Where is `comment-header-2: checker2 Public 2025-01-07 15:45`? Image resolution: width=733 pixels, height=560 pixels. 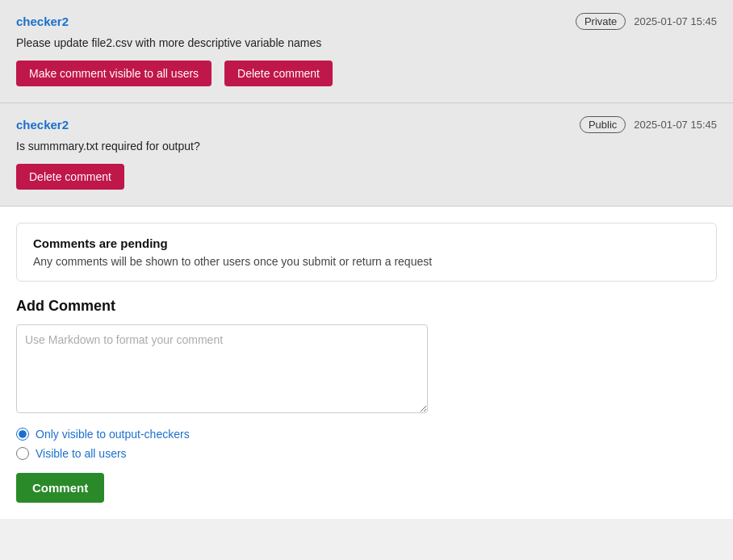 comment-header-2: checker2 Public 2025-01-07 15:45 is located at coordinates (366, 124).